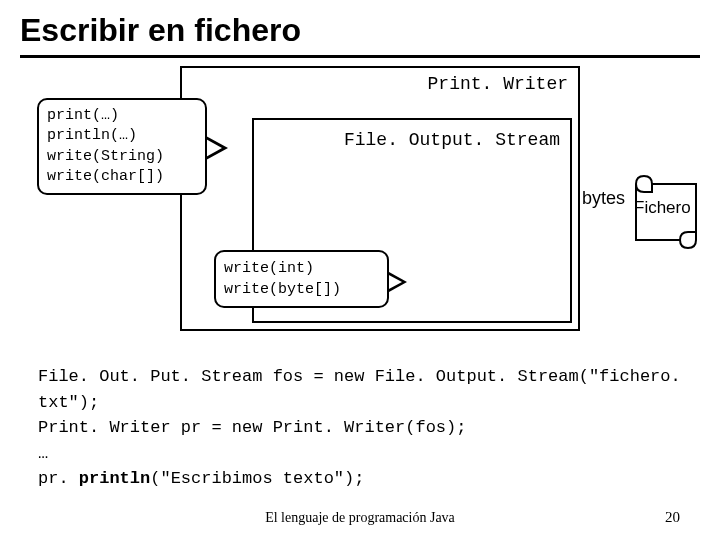  I want to click on code-line: pr. println("Escribimos texto");, so click(360, 479).